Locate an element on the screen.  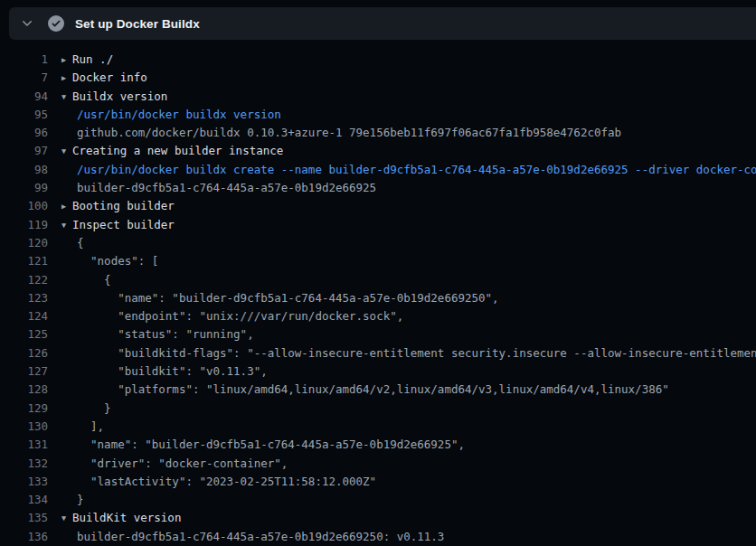
log-line: 97▼Creating a new builder instance is located at coordinates (378, 151).